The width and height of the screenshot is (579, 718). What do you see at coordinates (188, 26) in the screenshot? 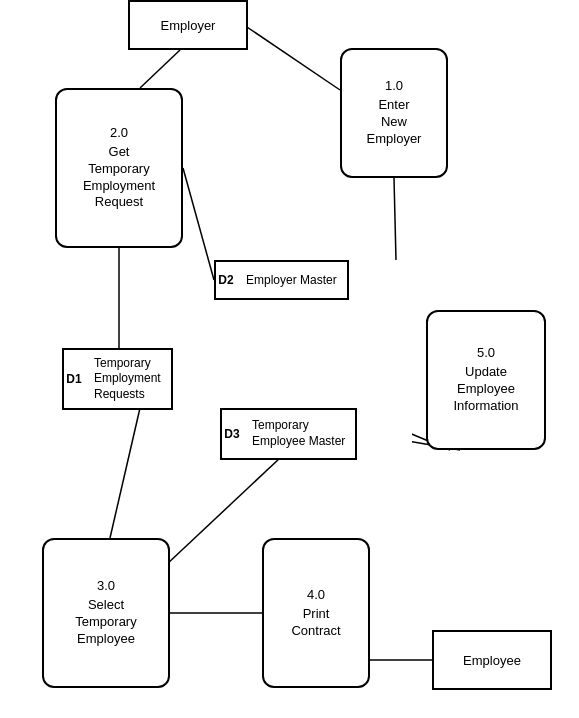
I see `employer-entity-label: Employer` at bounding box center [188, 26].